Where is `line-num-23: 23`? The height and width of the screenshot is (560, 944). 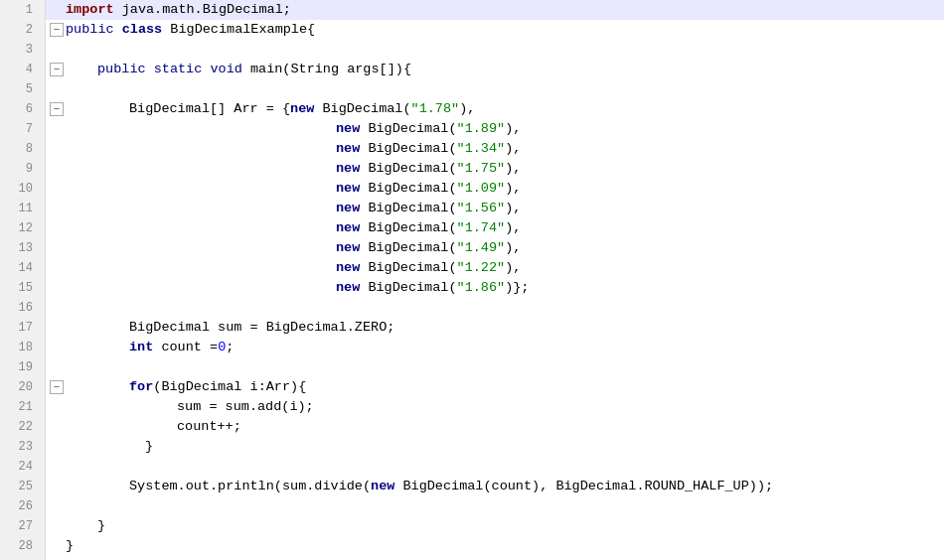 line-num-23: 23 is located at coordinates (20, 447).